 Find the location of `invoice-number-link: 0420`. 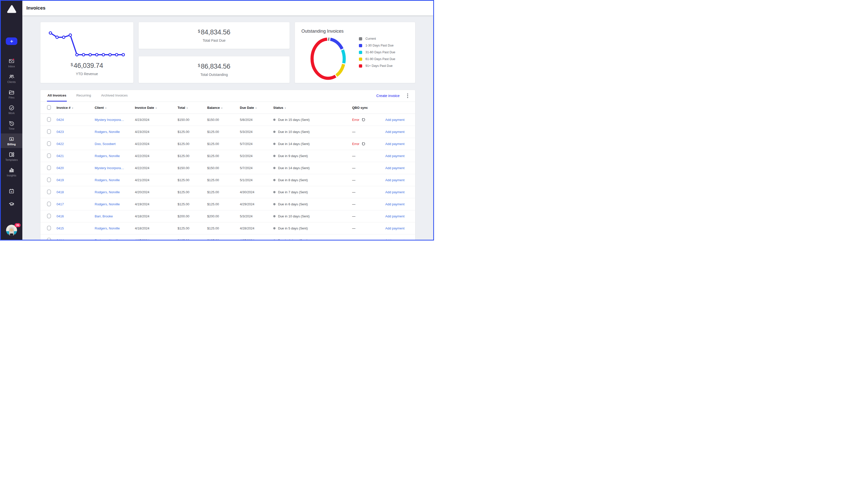

invoice-number-link: 0420 is located at coordinates (60, 168).